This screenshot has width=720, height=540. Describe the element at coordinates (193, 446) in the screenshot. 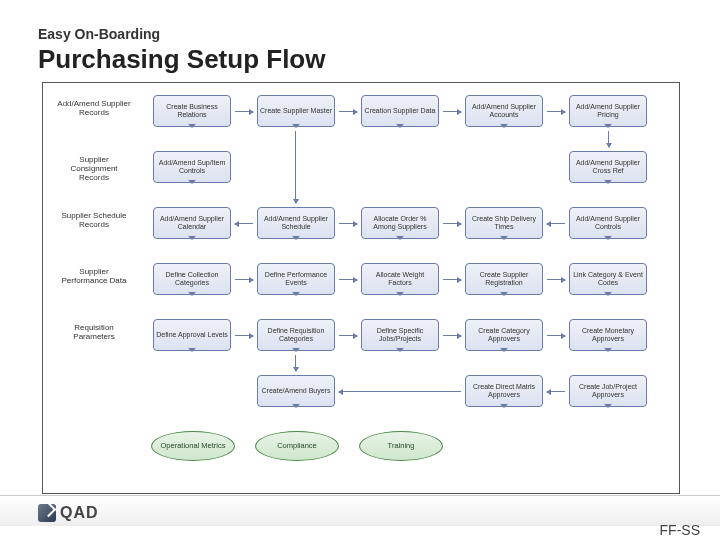

I see `oval-operational: Operational Metrics` at that location.